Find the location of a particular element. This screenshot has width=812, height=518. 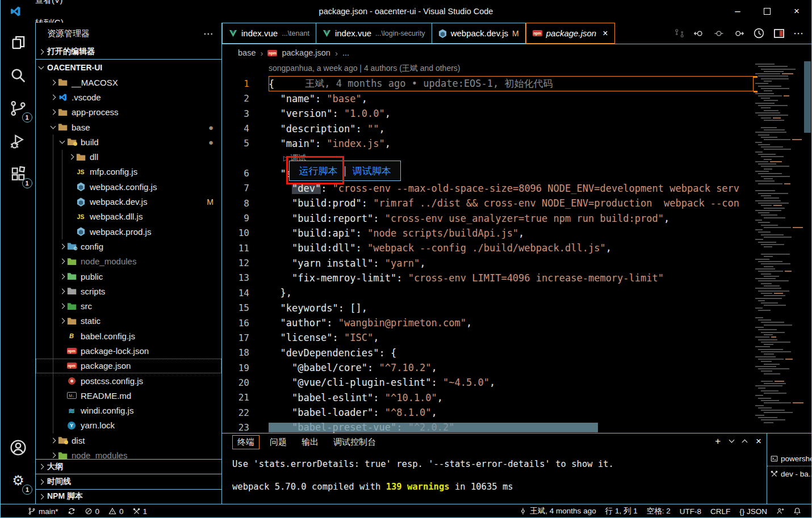

tree-item-postcss.config.js: postcss.config.js is located at coordinates (128, 381).